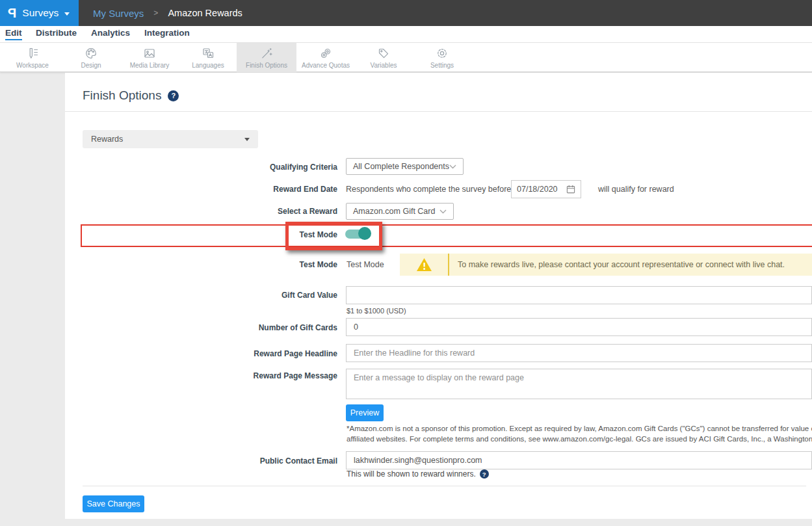 The height and width of the screenshot is (526, 812). What do you see at coordinates (107, 139) in the screenshot?
I see `finish-option-type-value: Rewards` at bounding box center [107, 139].